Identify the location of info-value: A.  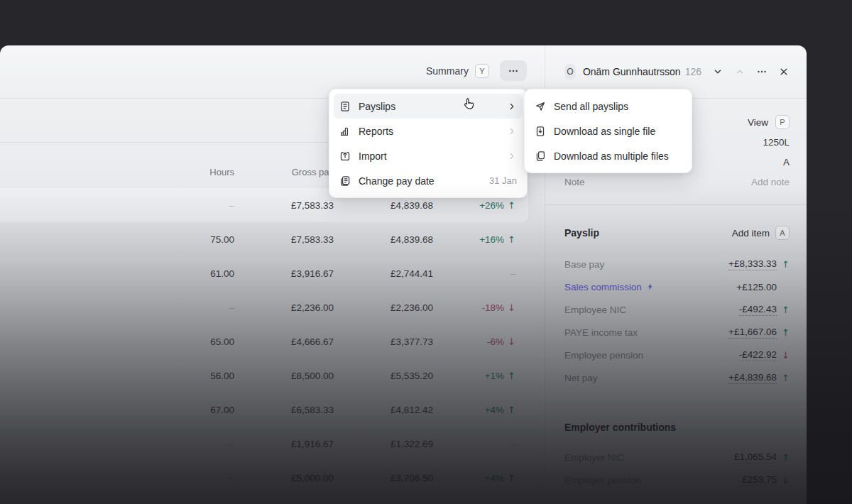
(787, 162).